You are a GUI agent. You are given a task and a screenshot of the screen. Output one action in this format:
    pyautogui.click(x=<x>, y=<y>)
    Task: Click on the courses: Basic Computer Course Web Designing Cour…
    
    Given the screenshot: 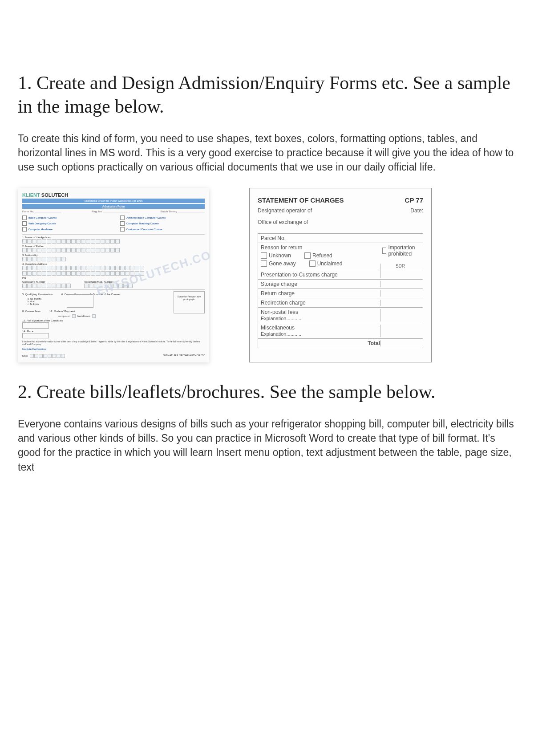 What is the action you would take?
    pyautogui.click(x=113, y=224)
    